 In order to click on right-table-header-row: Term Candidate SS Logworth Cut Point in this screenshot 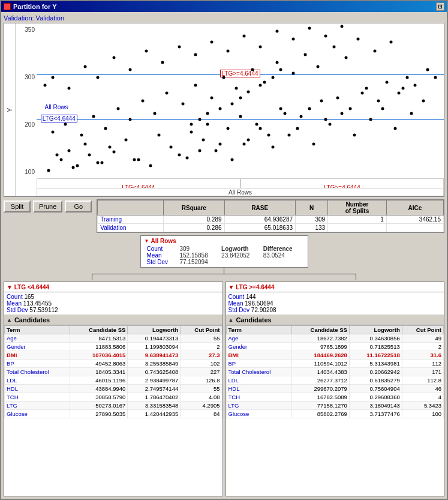, I will do `click(335, 330)`.